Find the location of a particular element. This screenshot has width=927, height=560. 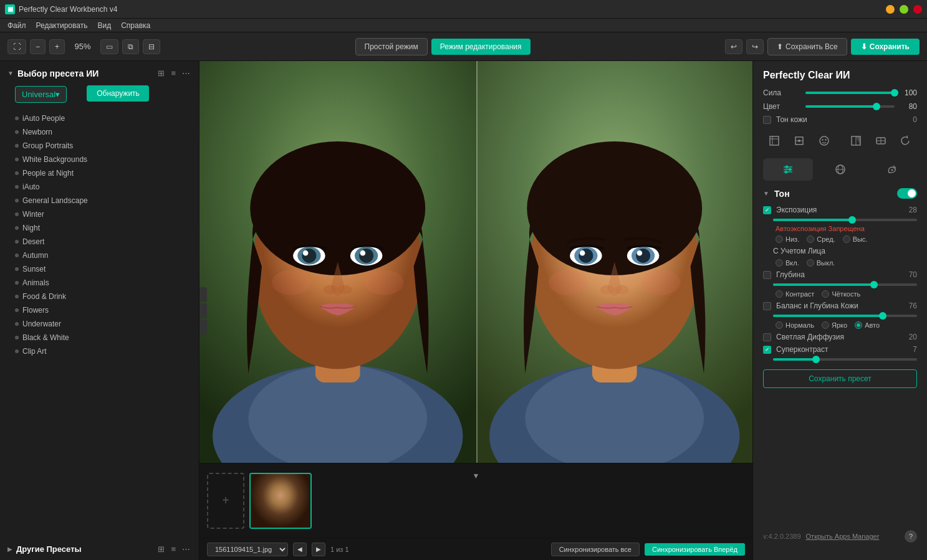

vivid-radio is located at coordinates (825, 325).